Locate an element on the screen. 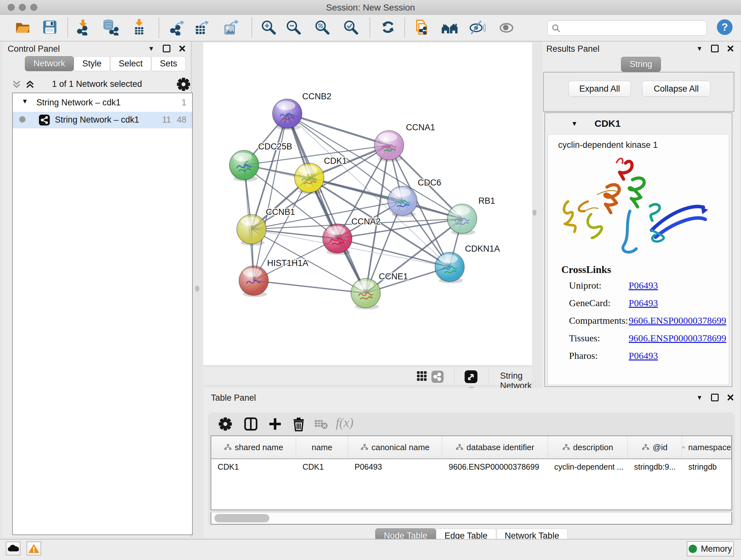 The height and width of the screenshot is (560, 741). node-CCNA1 is located at coordinates (389, 146).